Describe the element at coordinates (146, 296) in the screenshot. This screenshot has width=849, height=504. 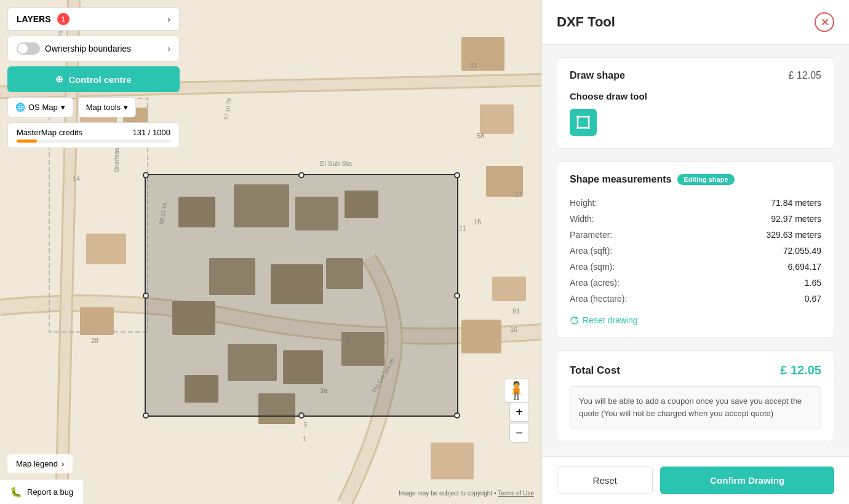
I see `handle-ml` at that location.